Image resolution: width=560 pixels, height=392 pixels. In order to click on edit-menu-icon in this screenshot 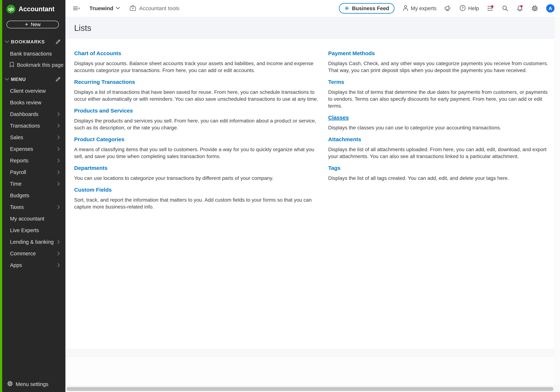, I will do `click(58, 79)`.